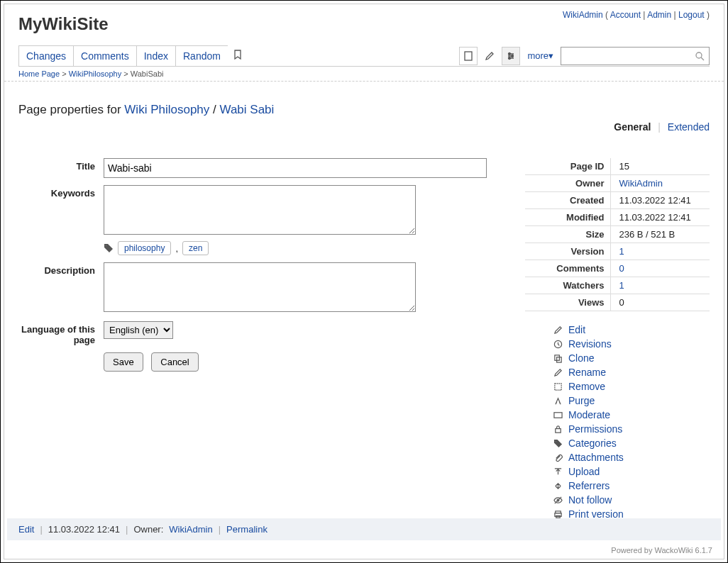  I want to click on search-box, so click(635, 56).